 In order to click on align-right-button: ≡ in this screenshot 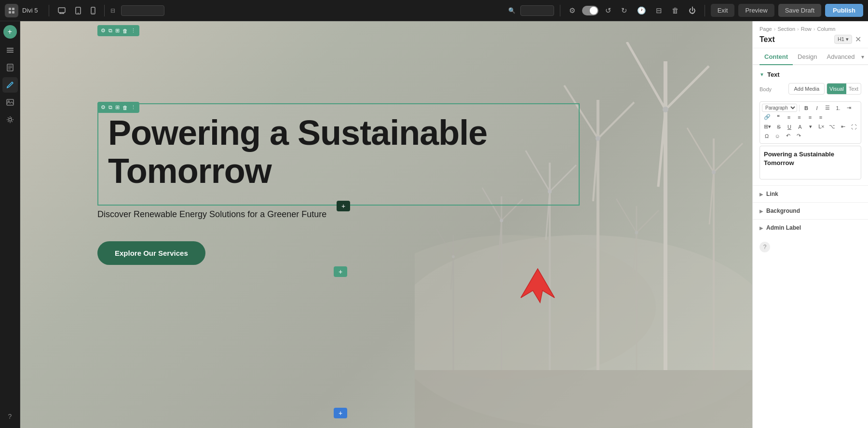, I will do `click(810, 117)`.